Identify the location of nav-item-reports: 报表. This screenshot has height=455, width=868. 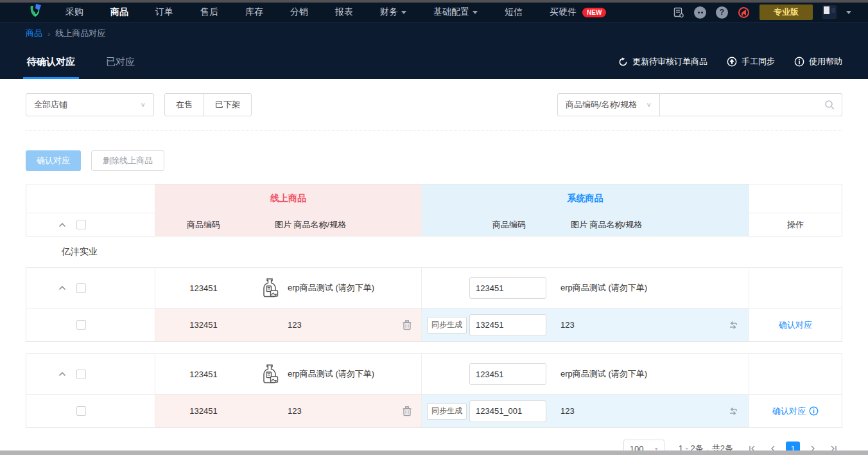
(344, 12).